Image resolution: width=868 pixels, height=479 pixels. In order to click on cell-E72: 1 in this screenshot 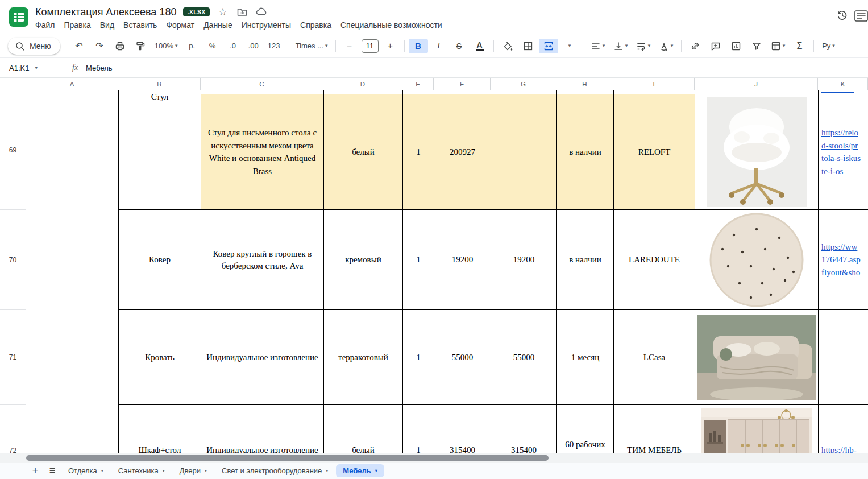, I will do `click(418, 429)`.